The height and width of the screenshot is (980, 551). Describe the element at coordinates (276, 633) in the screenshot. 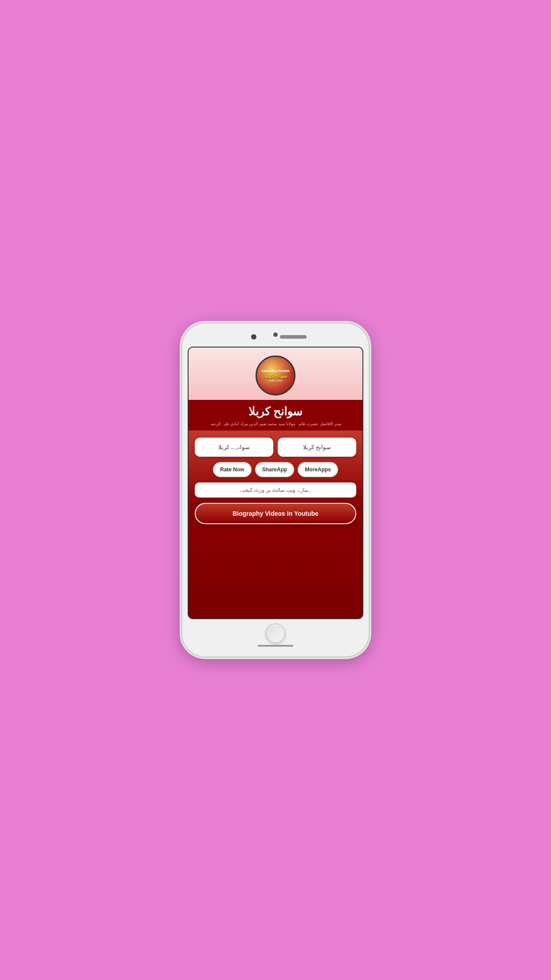

I see `home-button` at that location.